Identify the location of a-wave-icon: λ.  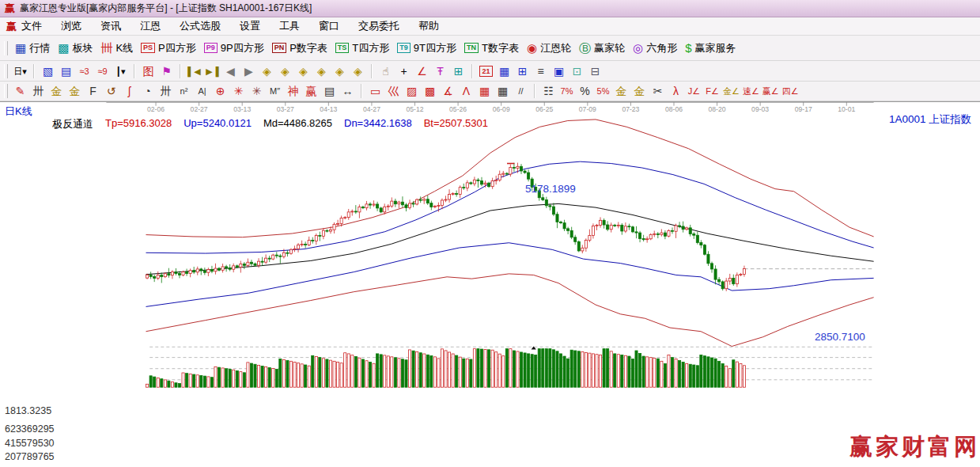
(675, 92).